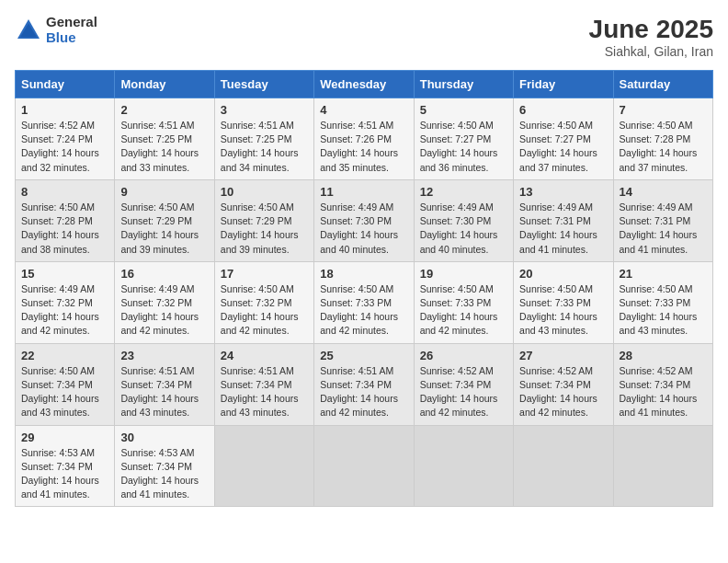 This screenshot has width=728, height=563. I want to click on calendar-week-row: 15Sunrise: 4:49 AMSunset: 7:32 PMDayligh…, so click(364, 302).